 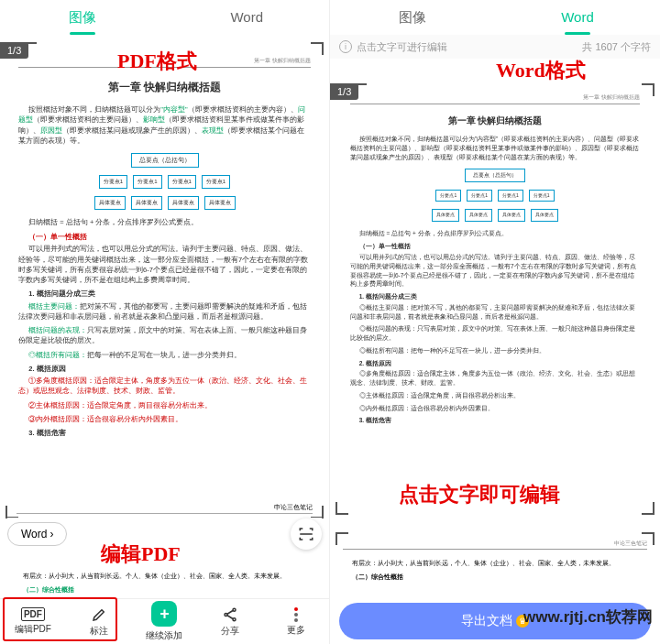 What do you see at coordinates (51, 534) in the screenshot?
I see `chevron-right-icon: ›` at bounding box center [51, 534].